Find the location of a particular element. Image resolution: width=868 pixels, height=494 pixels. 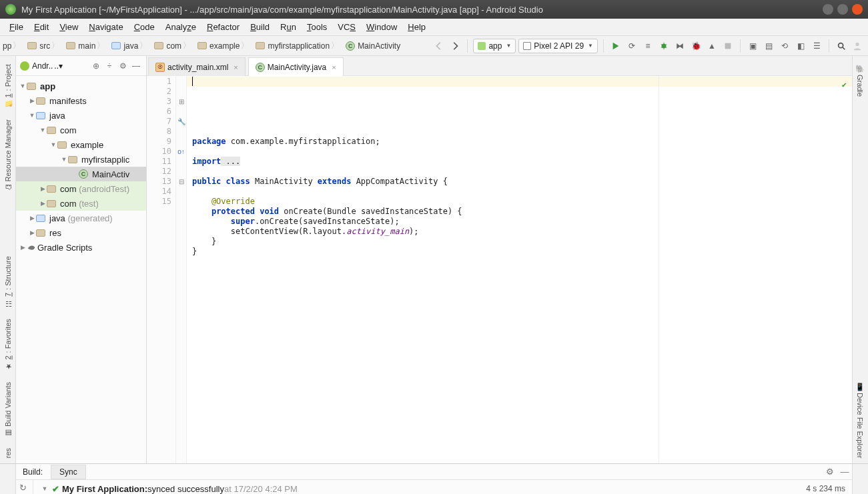

structure-icon: ☰ is located at coordinates (817, 46).